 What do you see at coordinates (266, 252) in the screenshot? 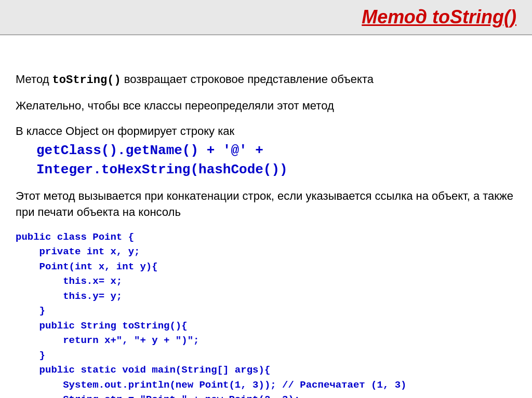
I see `code-line: private int x, y;` at bounding box center [266, 252].